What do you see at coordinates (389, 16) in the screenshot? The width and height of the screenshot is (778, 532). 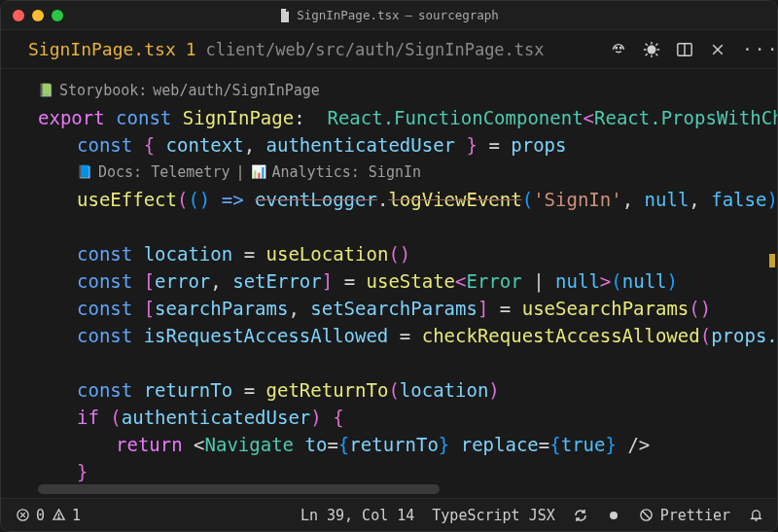 I see `window-title: SignInPage.tsx — sourcegraph` at bounding box center [389, 16].